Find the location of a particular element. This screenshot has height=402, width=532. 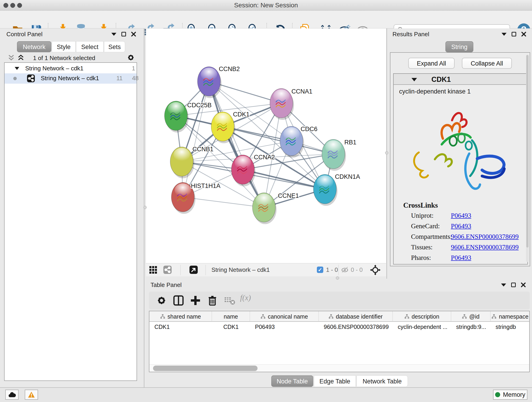

column-header-namespace: namespace is located at coordinates (510, 317).